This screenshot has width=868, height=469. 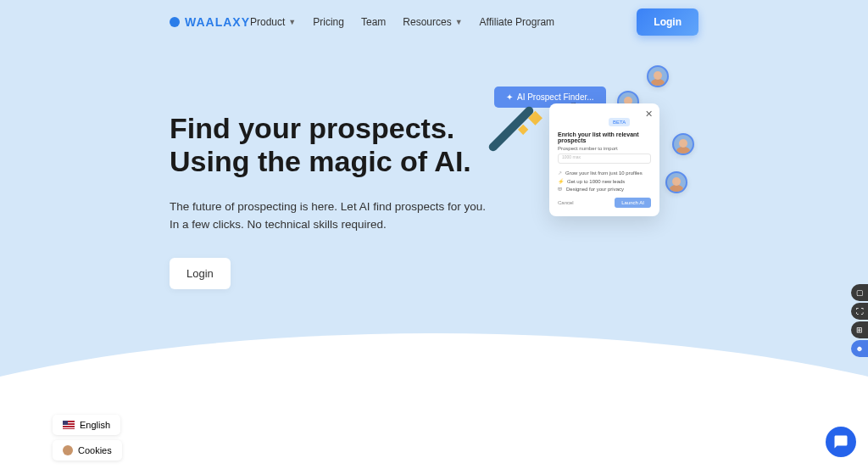 I want to click on launch-ai-button: Launch AI, so click(x=632, y=203).